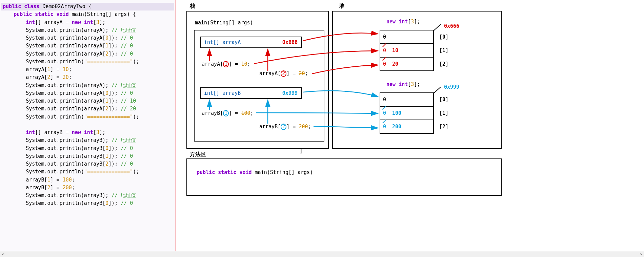 The image size is (644, 257). Describe the element at coordinates (88, 188) in the screenshot. I see `code-line: arrayB[2] = 200;` at that location.